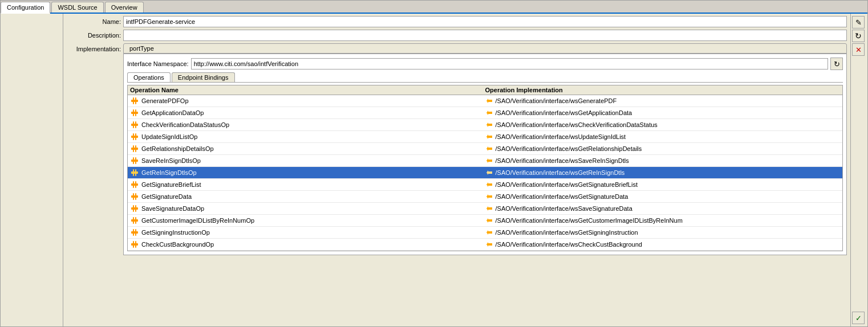 This screenshot has width=868, height=327. Describe the element at coordinates (308, 101) in the screenshot. I see `op-name-cell: GeneratePDFOp` at that location.